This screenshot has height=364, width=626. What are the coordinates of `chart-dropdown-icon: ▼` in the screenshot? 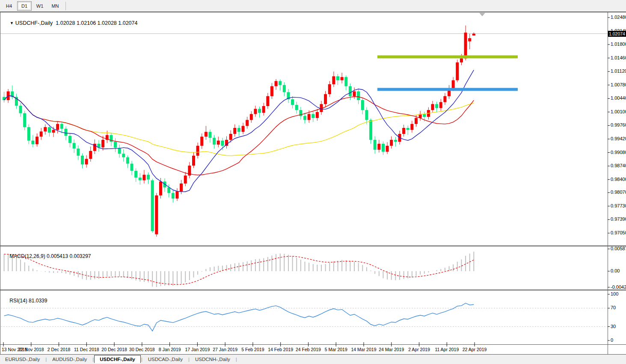 It's located at (12, 23).